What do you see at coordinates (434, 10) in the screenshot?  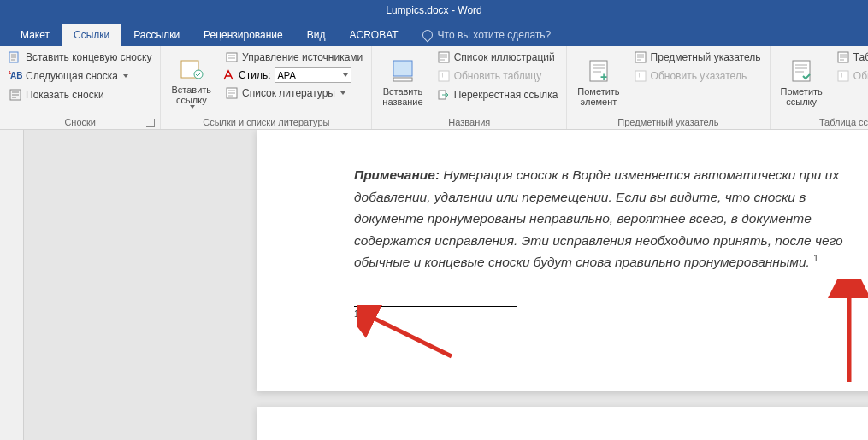 I see `title-bar: Lumpics.docx - Word` at bounding box center [434, 10].